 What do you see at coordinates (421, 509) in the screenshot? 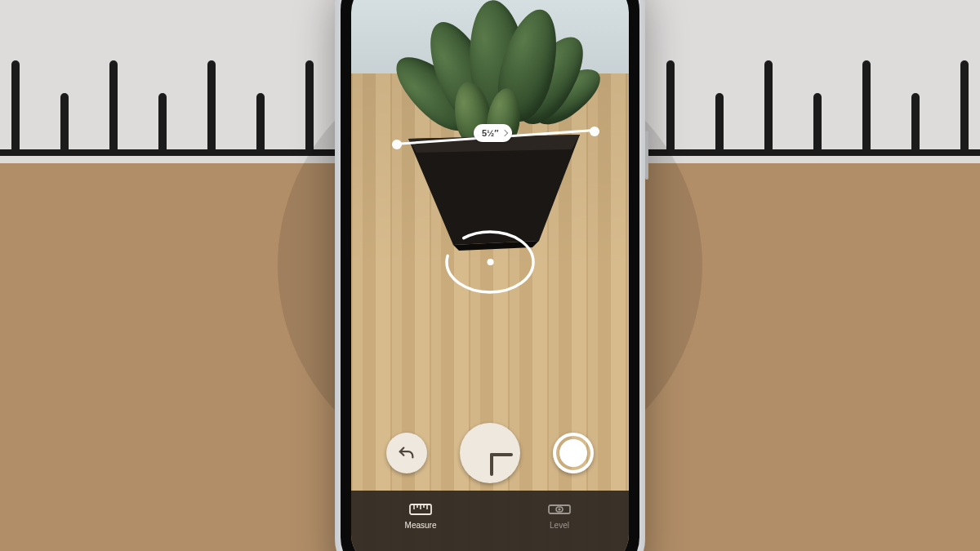
I see `ruler-icon` at bounding box center [421, 509].